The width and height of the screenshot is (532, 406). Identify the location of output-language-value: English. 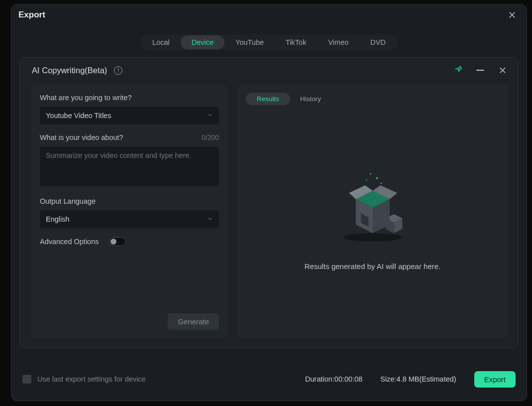
(58, 219).